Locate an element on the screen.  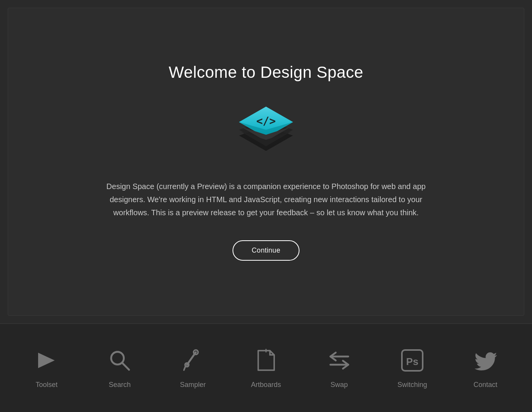
search-label: Search is located at coordinates (119, 385).